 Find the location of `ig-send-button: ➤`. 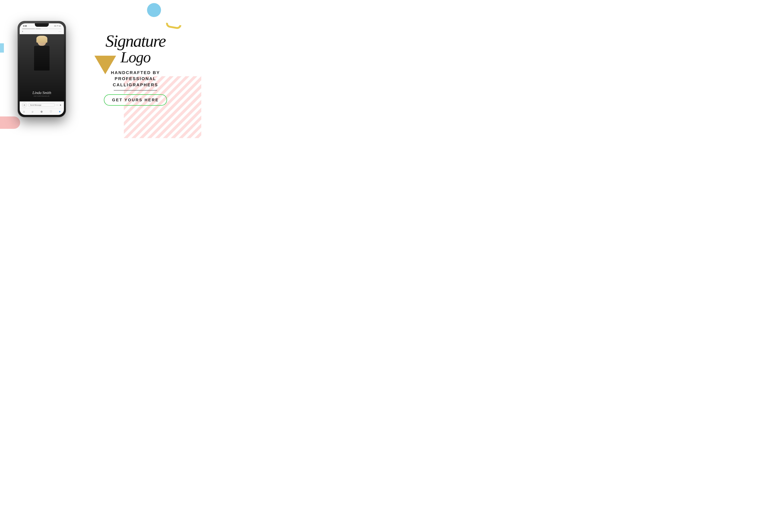

ig-send-button: ➤ is located at coordinates (61, 105).